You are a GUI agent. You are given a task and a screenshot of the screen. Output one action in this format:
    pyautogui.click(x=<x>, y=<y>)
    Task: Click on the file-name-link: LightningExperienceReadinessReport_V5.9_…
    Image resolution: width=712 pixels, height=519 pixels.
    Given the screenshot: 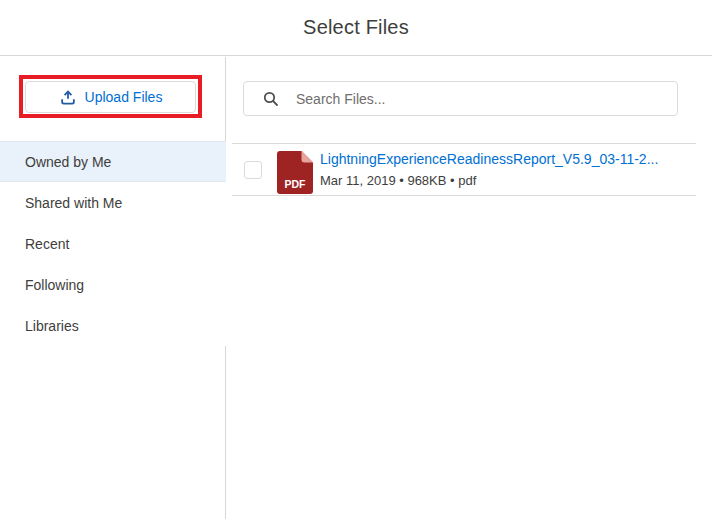 What is the action you would take?
    pyautogui.click(x=506, y=160)
    